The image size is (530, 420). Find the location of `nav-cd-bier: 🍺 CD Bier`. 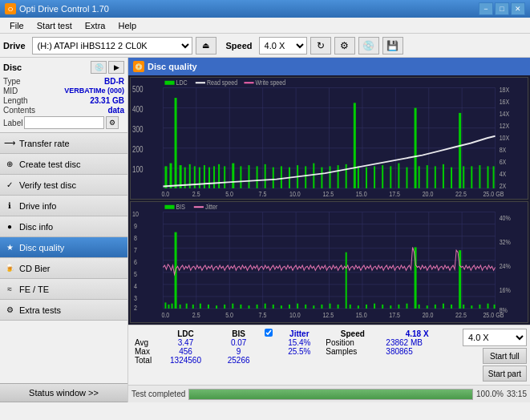

nav-cd-bier: 🍺 CD Bier is located at coordinates (64, 269).